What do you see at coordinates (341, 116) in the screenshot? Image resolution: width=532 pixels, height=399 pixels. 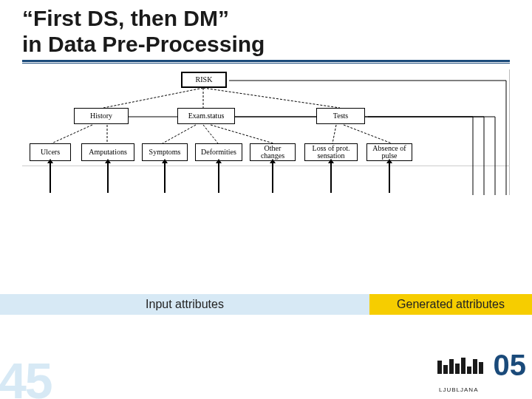 I see `tree-l1-box: Tests` at bounding box center [341, 116].